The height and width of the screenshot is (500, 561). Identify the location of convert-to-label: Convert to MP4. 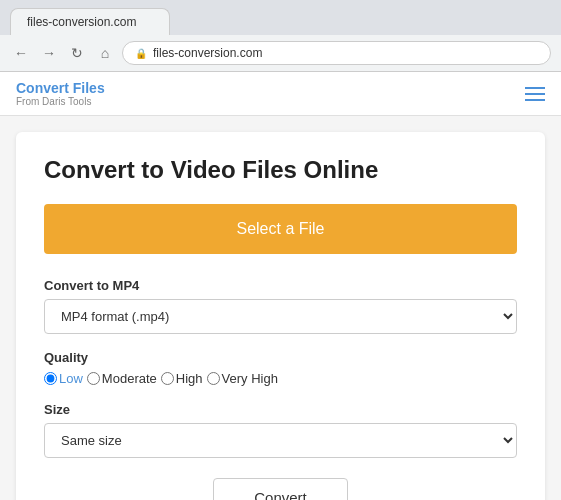
(280, 286).